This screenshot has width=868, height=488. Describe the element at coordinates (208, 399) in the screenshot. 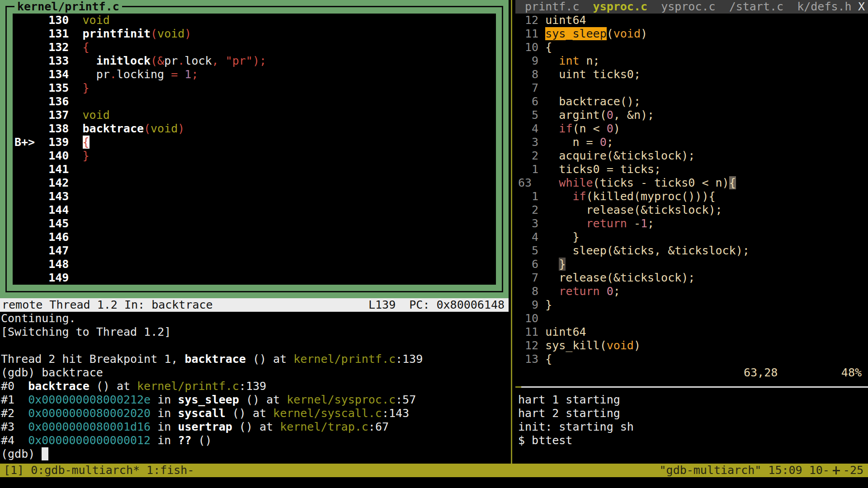

I see `fn: sys_sleep` at that location.